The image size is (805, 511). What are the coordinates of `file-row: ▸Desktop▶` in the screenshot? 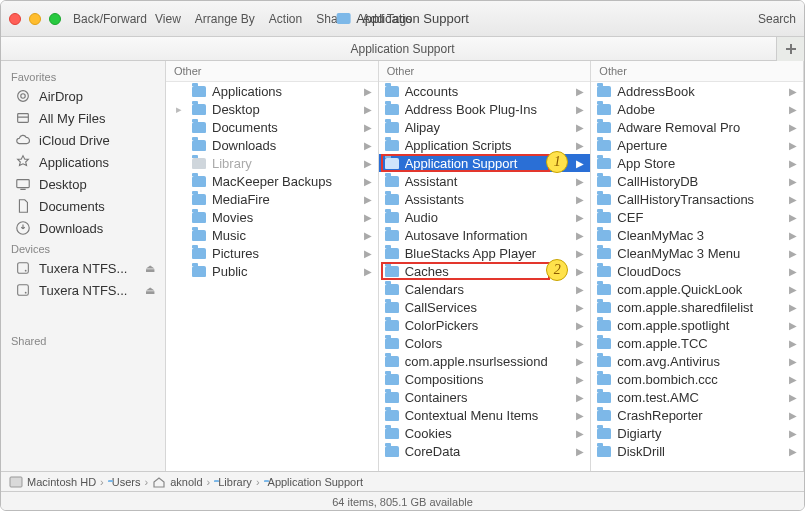 It's located at (272, 109).